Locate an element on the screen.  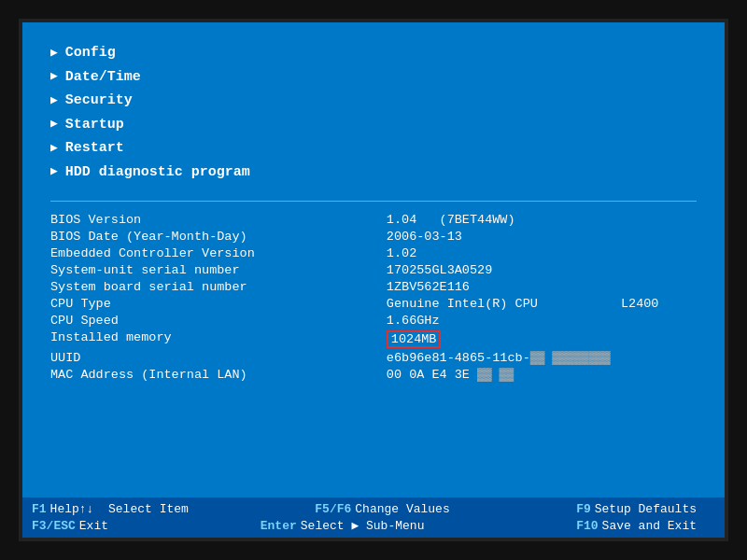
menu-item-startup: ▶ Startup is located at coordinates (374, 125).